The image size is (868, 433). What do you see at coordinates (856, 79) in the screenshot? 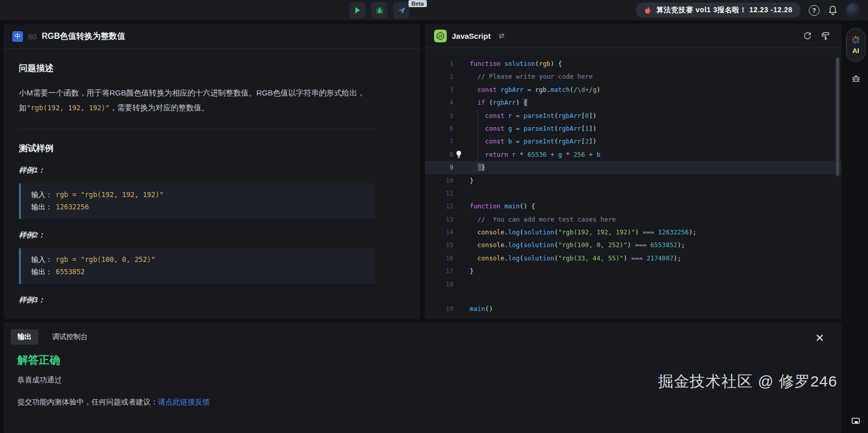
I see `debug-bug-icon` at bounding box center [856, 79].